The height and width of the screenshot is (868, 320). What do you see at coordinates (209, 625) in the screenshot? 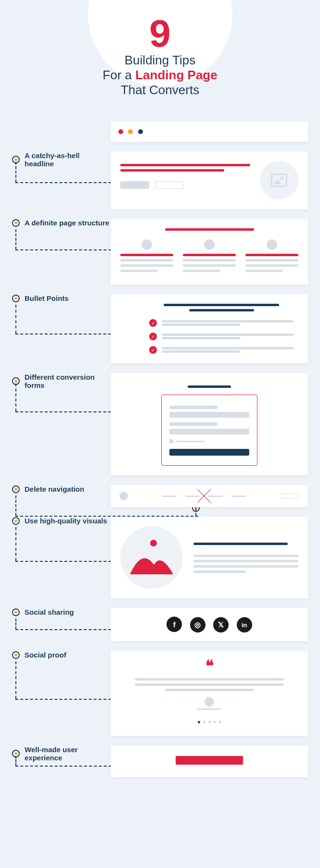
I see `tip-7-card: f ◎ 𝕏 in` at bounding box center [209, 625].